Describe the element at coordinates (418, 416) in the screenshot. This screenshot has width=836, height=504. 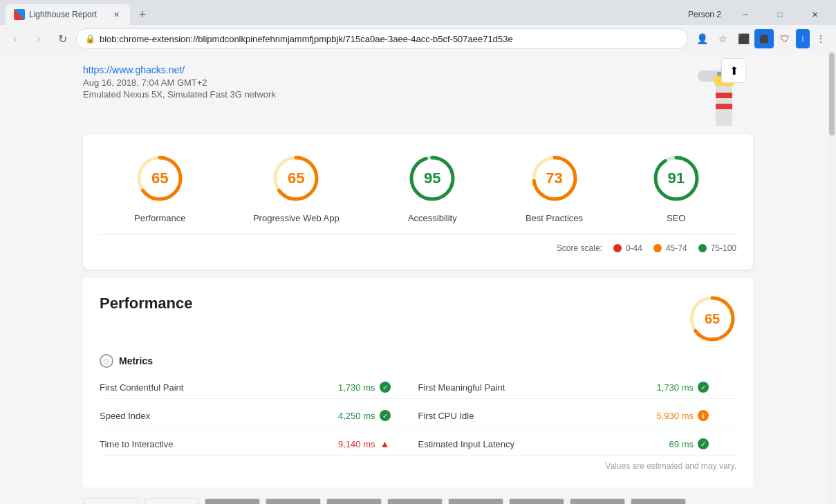
I see `metrics-grid: First Contentful Paint 1,730 ms ✓ First …` at that location.